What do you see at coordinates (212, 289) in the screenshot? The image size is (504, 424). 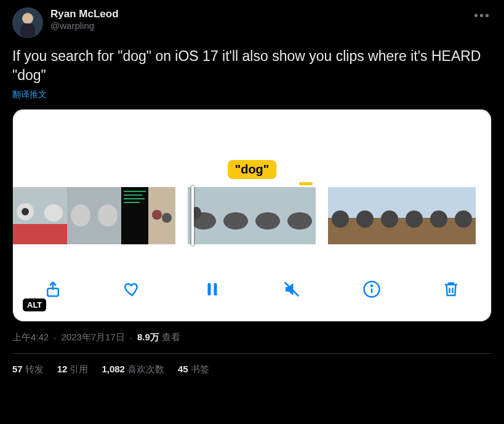 I see `pause-icon` at bounding box center [212, 289].